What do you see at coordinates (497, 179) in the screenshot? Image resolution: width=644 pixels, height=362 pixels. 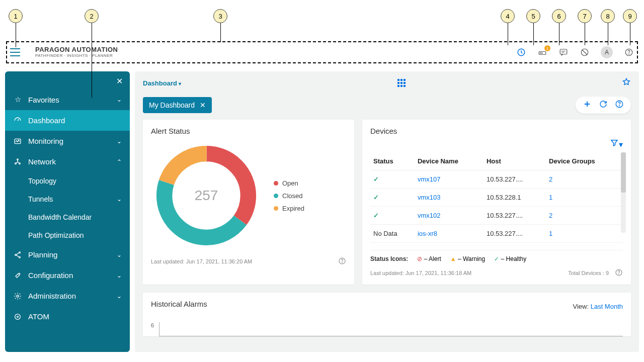 I see `table-row: ✓vmx10710.53.227....2` at bounding box center [497, 179].